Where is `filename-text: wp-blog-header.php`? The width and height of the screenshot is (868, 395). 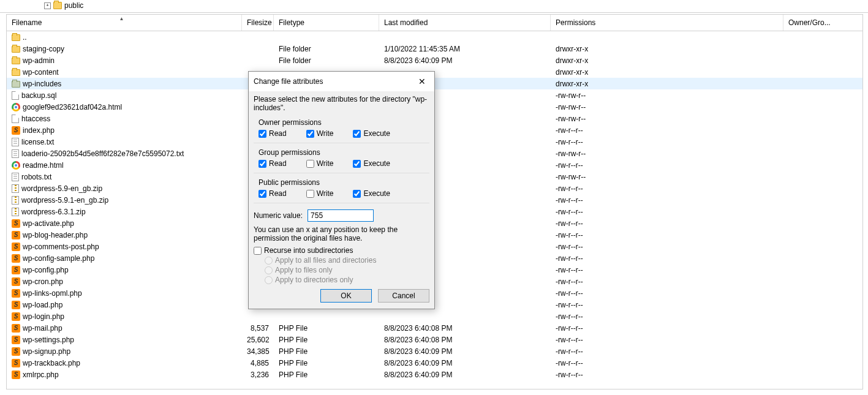 filename-text: wp-blog-header.php is located at coordinates (55, 235).